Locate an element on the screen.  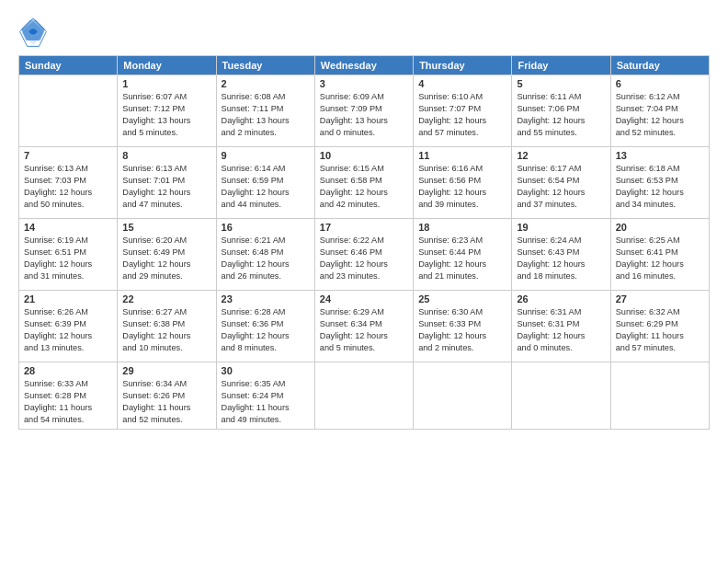
calendar-cell: 14Sunrise: 6:19 AMSunset: 6:51 PMDayligh… is located at coordinates (68, 255).